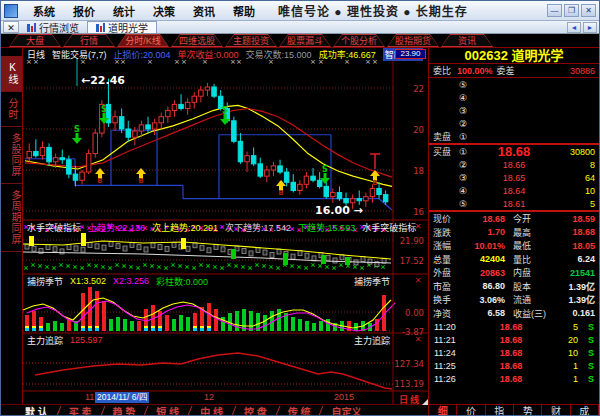 Image resolution: width=600 pixels, height=416 pixels. Describe the element at coordinates (305, 40) in the screenshot. I see `function-tab: 股票漏斗` at that location.